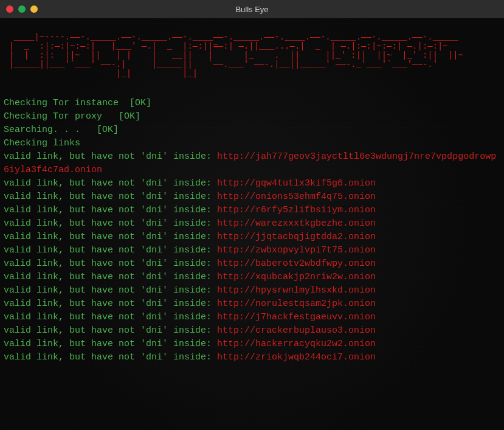  Describe the element at coordinates (297, 277) in the screenshot. I see `onion-url: http://xqubcakjp2nriw2w.onion` at that location.